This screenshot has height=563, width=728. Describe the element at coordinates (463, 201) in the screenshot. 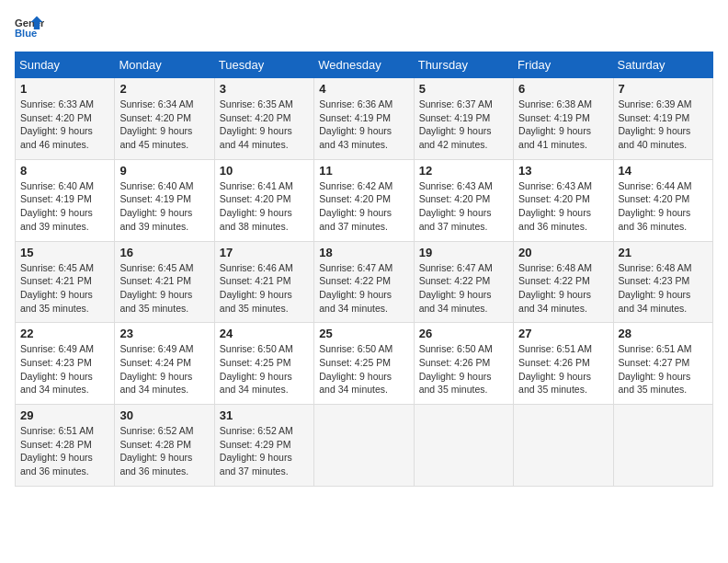

I see `calendar-cell: 12Sunrise: 6:43 AMSunset: 4:20 PMDayligh…` at that location.